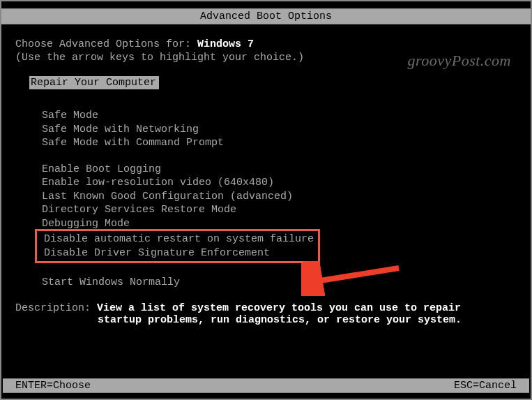 This screenshot has height=400, width=532. I want to click on title-bar: Advanced Boot Options, so click(266, 17).